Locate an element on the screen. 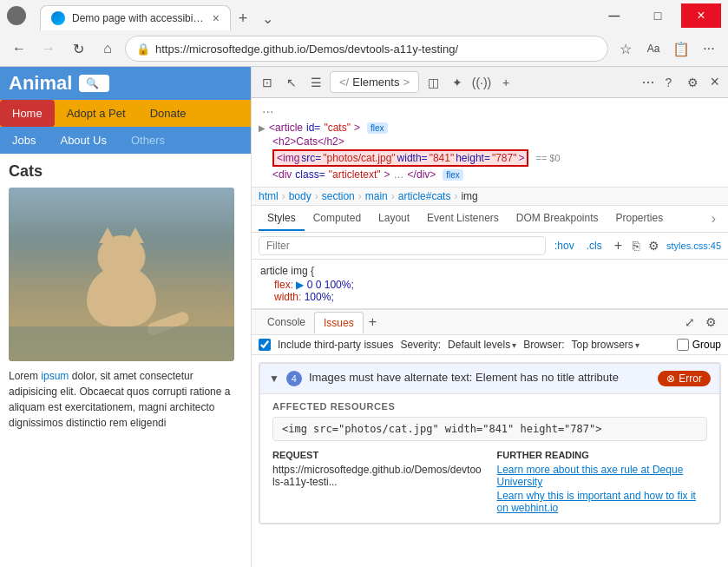  breadcrumb-section: section is located at coordinates (338, 196).